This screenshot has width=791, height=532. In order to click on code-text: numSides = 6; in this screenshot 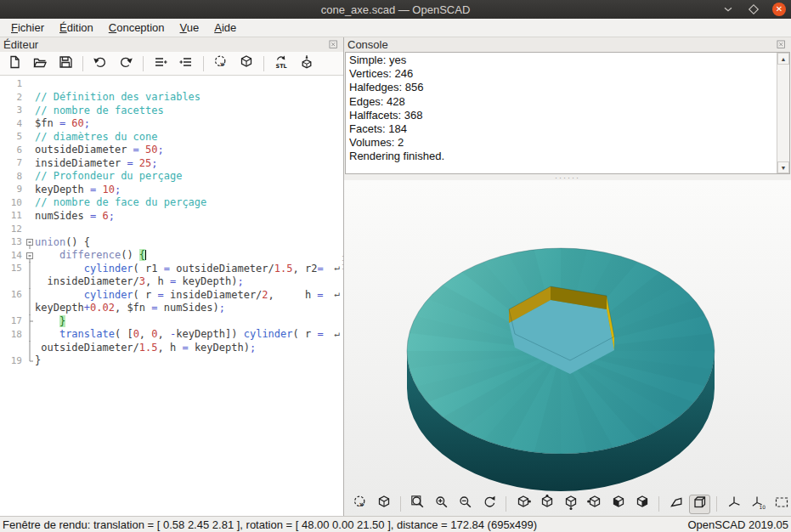, I will do `click(189, 216)`.